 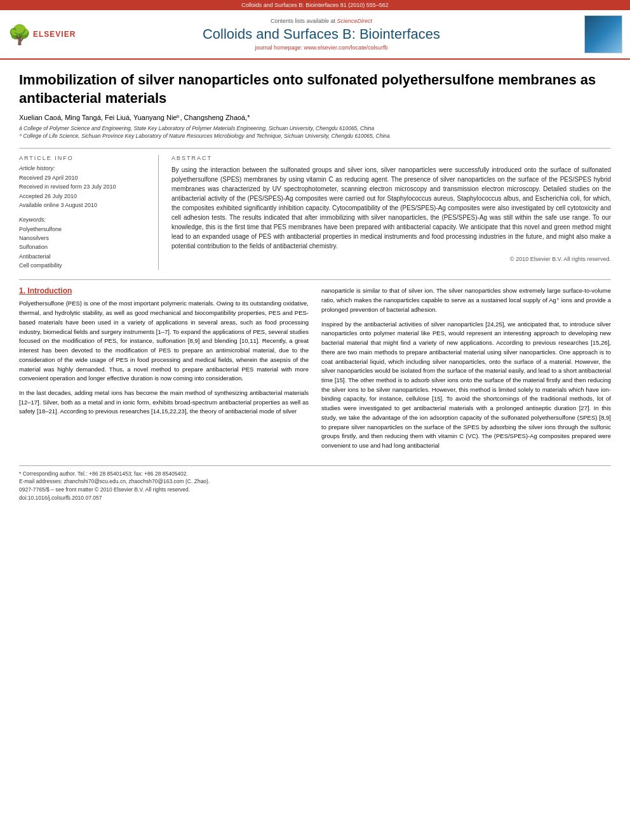 What do you see at coordinates (84, 244) in the screenshot?
I see `keywords-block: Keywords: Polyethersulfone Nanosilvers S…` at bounding box center [84, 244].